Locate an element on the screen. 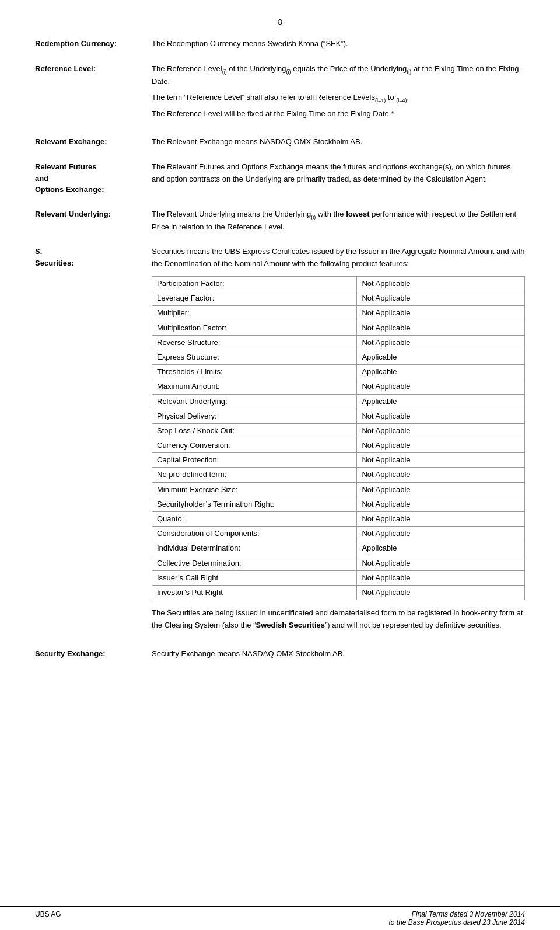 The image size is (560, 930). reference-level-para3: The Reference Level will be fixed at the… is located at coordinates (338, 114).